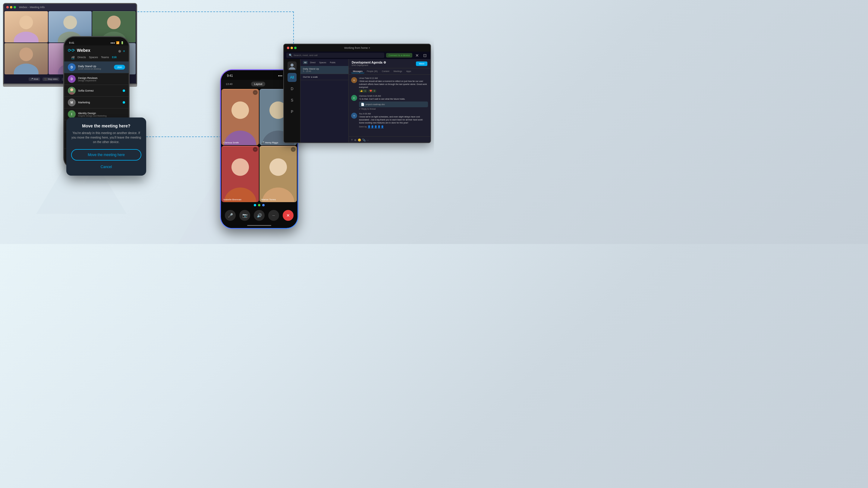 The image size is (868, 488). What do you see at coordinates (15, 7) in the screenshot?
I see `titlebar-maximize` at bounding box center [15, 7].